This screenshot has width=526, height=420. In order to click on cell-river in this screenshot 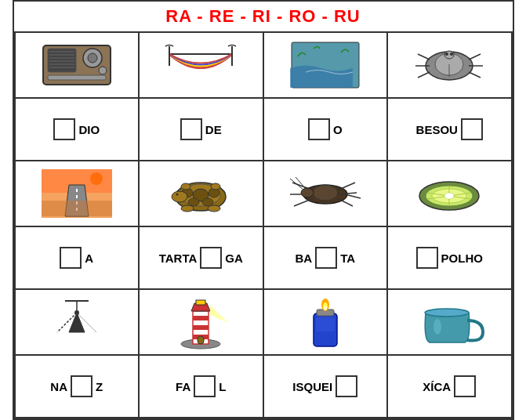, I will do `click(326, 66)`.